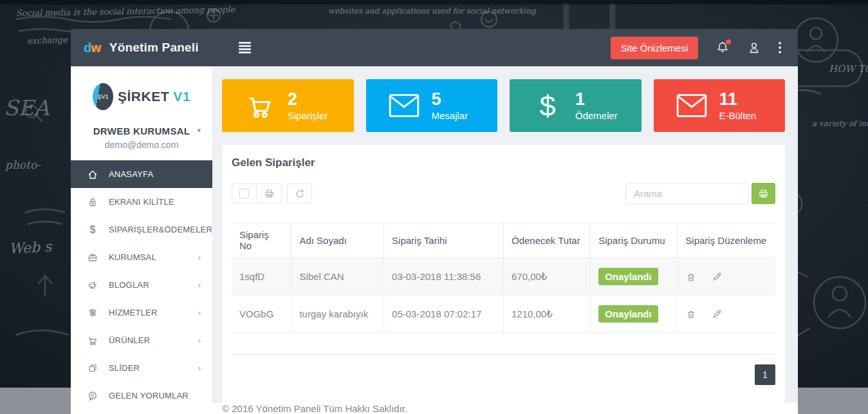 The height and width of the screenshot is (414, 868). I want to click on search-input, so click(687, 193).